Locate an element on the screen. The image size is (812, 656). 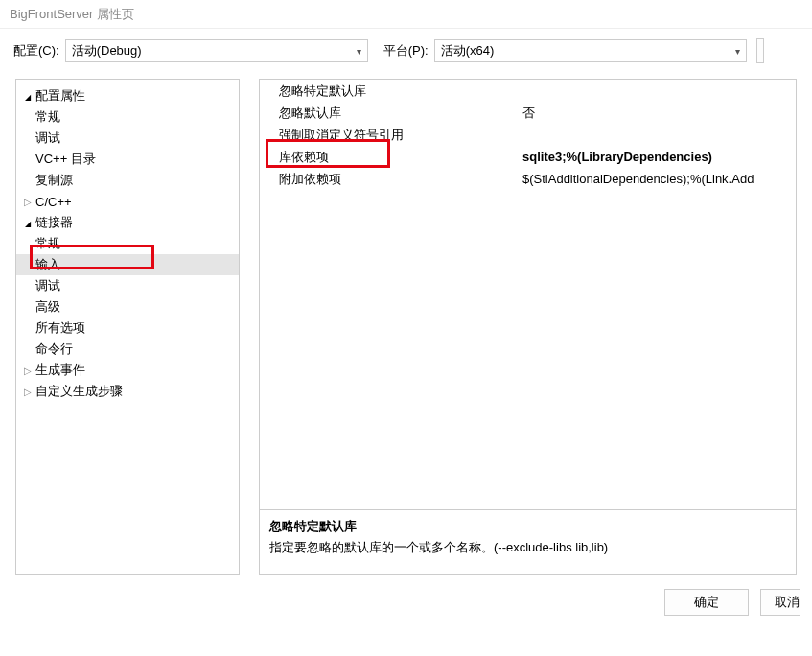
tree-item-linker-advanced: 高级 is located at coordinates (128, 307).